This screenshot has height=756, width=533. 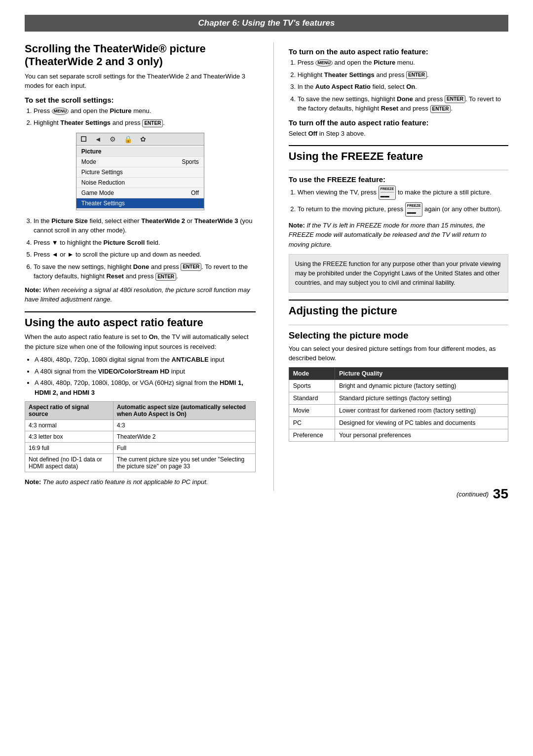 I want to click on section2-title: Using the auto aspect ratio feature, so click(x=140, y=323).